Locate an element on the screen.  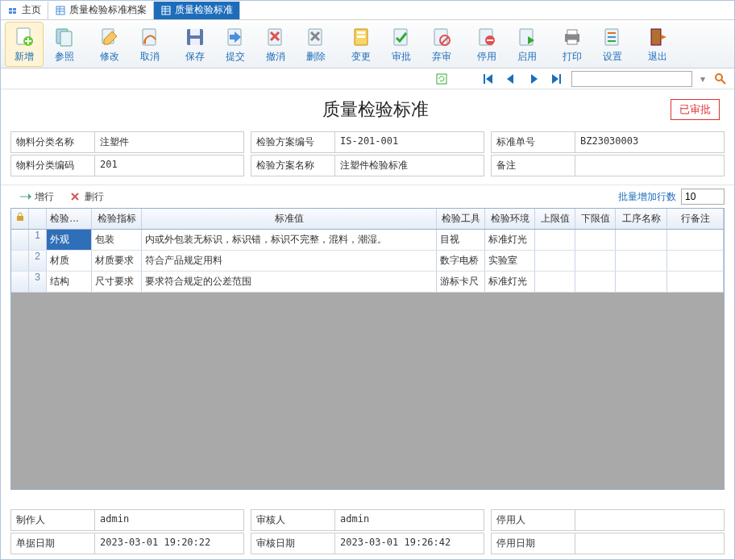
col-lower: 下限值 is located at coordinates (596, 219).